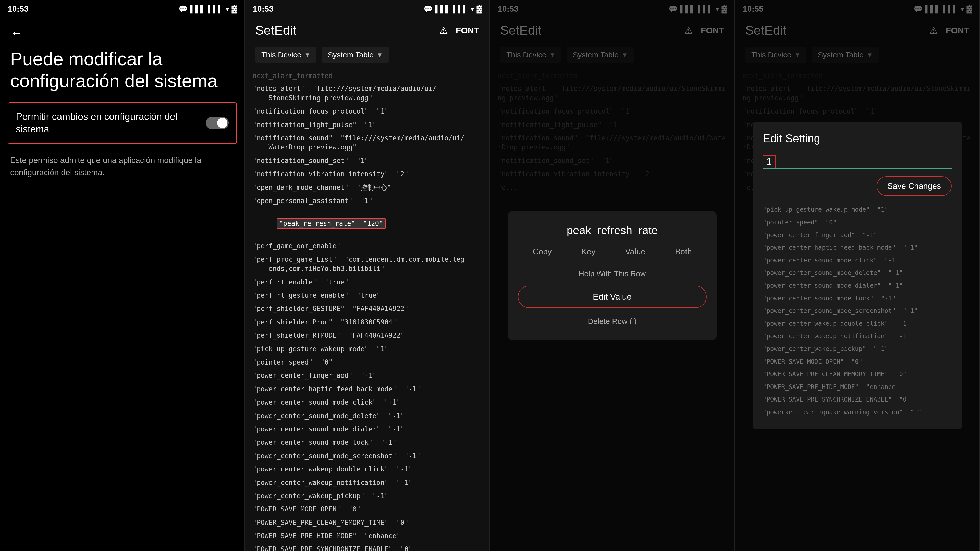 Image resolution: width=980 pixels, height=551 pixels. I want to click on setting-item-notes: "notes_alert" "file:///system/media/audi…, so click(368, 93).